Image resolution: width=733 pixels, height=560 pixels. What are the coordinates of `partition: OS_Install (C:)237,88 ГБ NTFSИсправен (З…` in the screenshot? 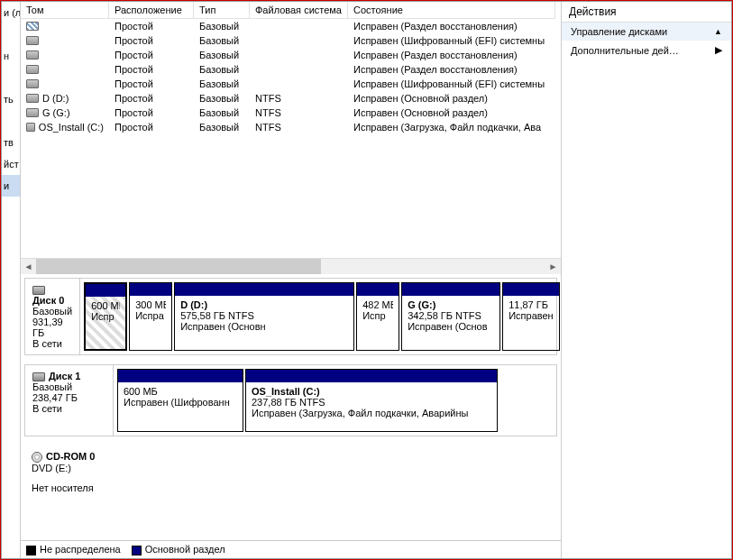 It's located at (371, 400).